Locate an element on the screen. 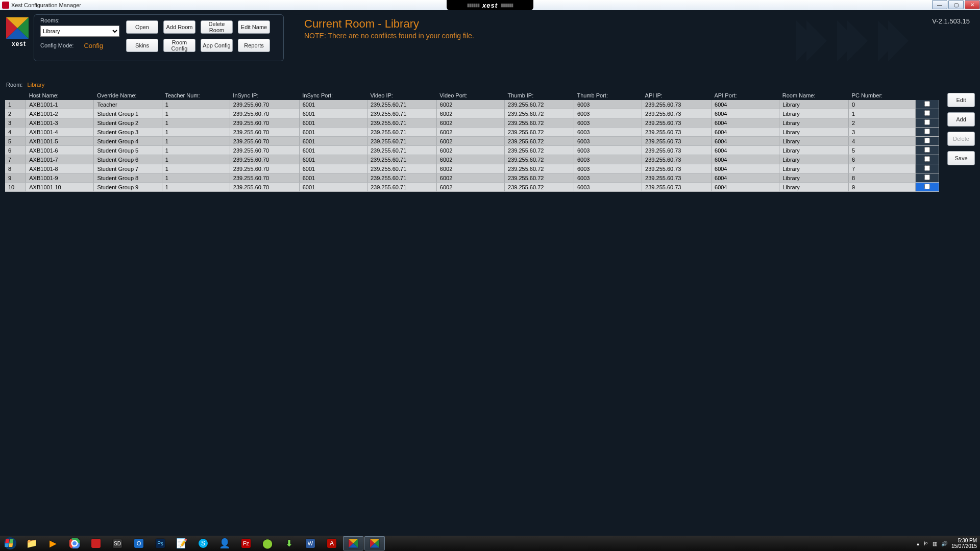 The image size is (980, 551). cell-override: Student Group 4 is located at coordinates (128, 141).